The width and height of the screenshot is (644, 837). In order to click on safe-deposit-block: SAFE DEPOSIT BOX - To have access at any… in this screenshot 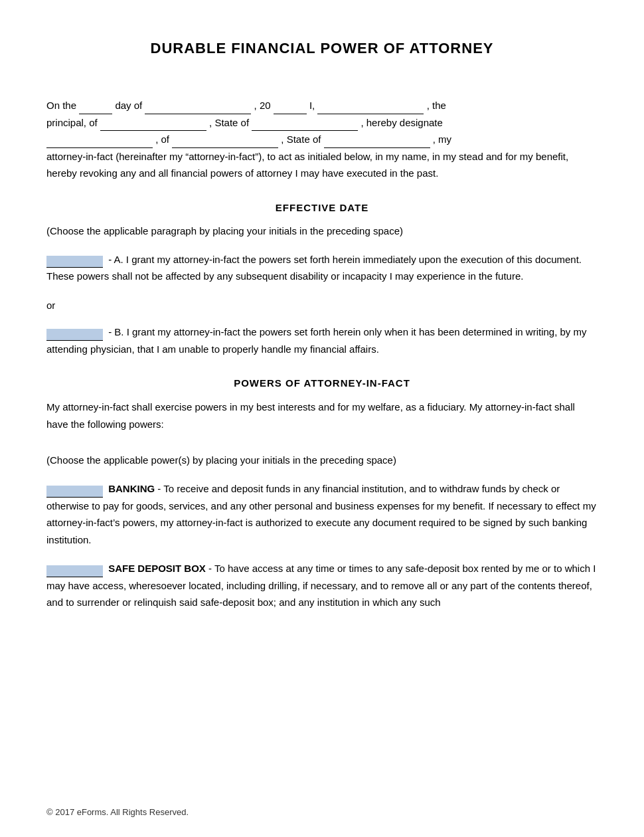, I will do `click(322, 586)`.